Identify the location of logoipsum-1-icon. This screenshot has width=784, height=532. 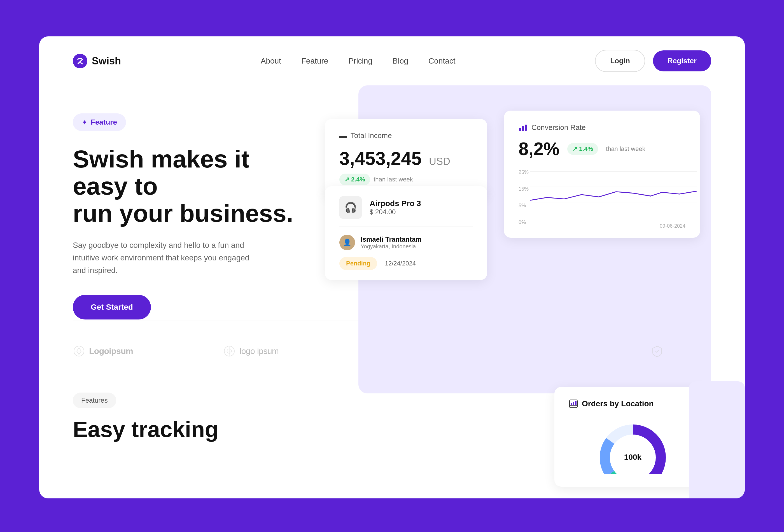
(79, 351).